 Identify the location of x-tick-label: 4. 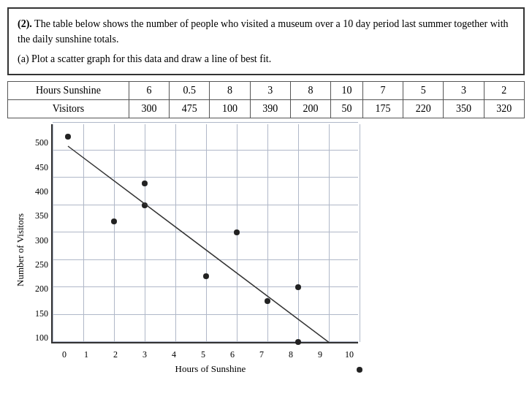
(174, 355).